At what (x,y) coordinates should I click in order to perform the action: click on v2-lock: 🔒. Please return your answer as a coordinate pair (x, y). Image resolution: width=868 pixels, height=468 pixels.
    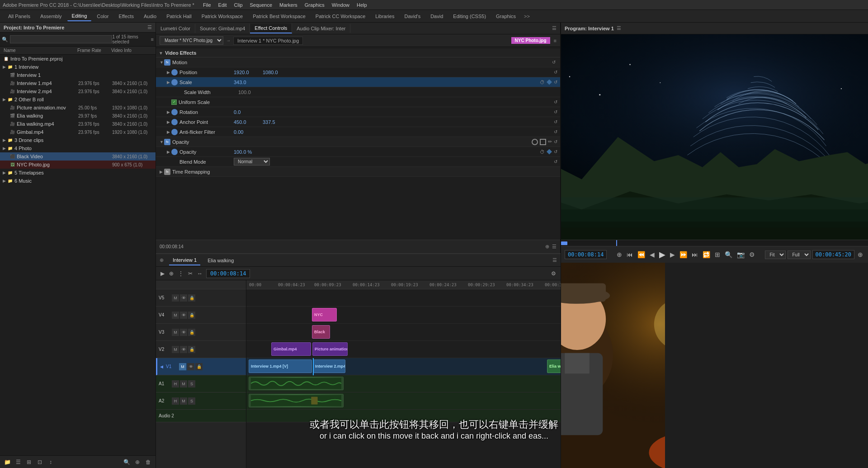
    Looking at the image, I should click on (192, 350).